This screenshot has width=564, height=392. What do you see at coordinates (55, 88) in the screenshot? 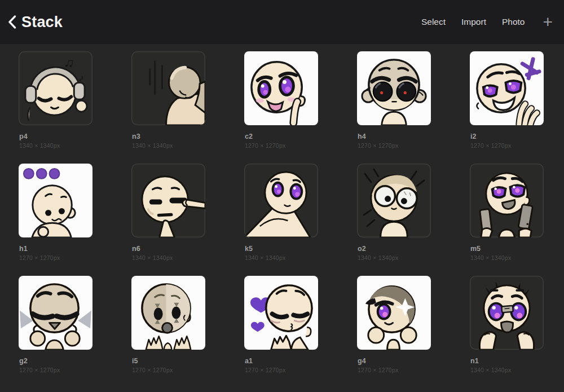
I see `artwork-thumbnail: ♫ ♪` at bounding box center [55, 88].